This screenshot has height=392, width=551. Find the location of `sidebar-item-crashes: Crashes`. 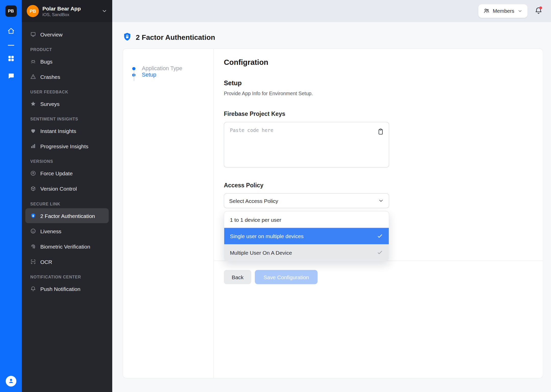

sidebar-item-crashes: Crashes is located at coordinates (67, 77).